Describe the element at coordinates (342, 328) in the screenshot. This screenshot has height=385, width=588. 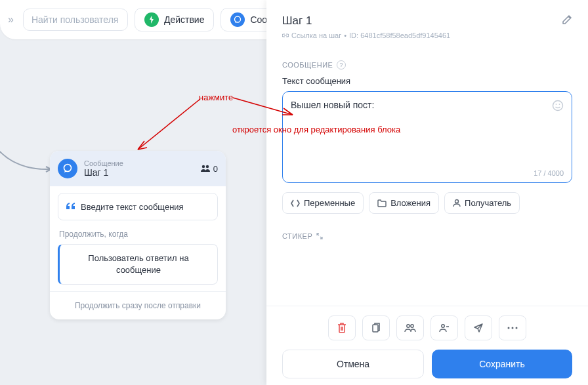
I see `delete-button` at that location.